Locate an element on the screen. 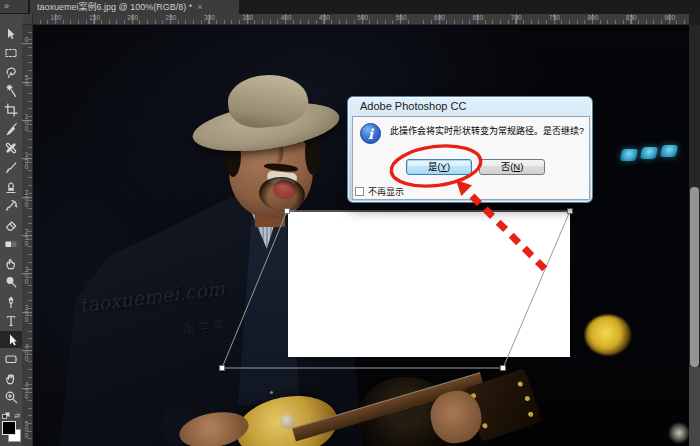  tab-close-icon: × is located at coordinates (200, 7).